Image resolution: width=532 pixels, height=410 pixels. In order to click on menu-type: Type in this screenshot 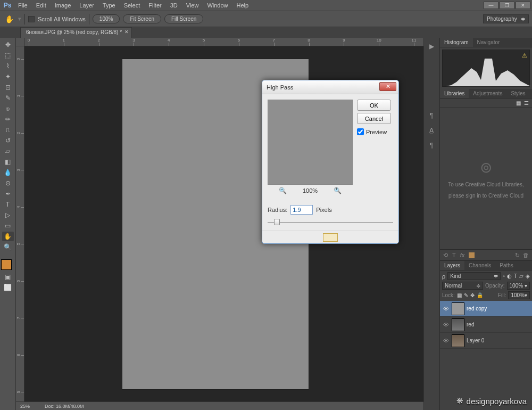, I will do `click(109, 5)`.